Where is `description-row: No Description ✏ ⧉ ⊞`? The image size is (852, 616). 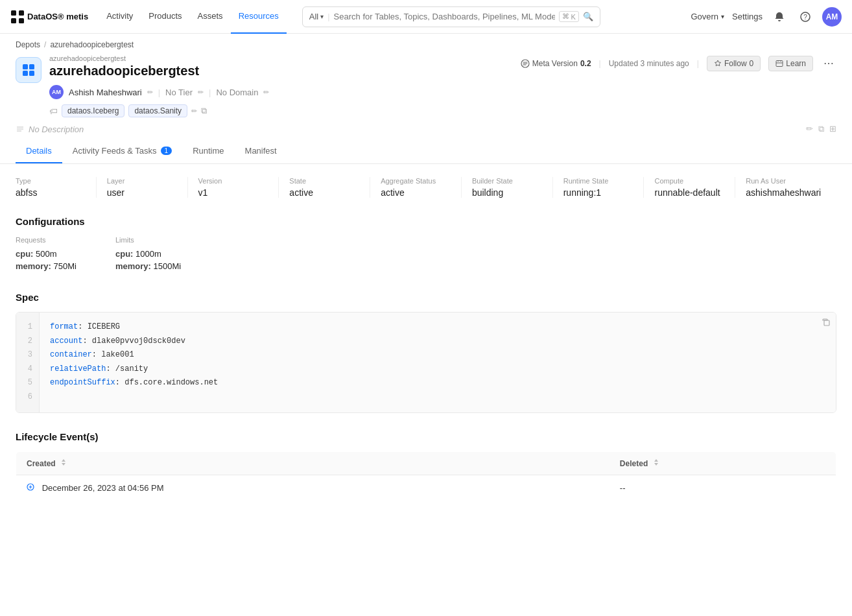
description-row: No Description ✏ ⧉ ⊞ is located at coordinates (426, 127).